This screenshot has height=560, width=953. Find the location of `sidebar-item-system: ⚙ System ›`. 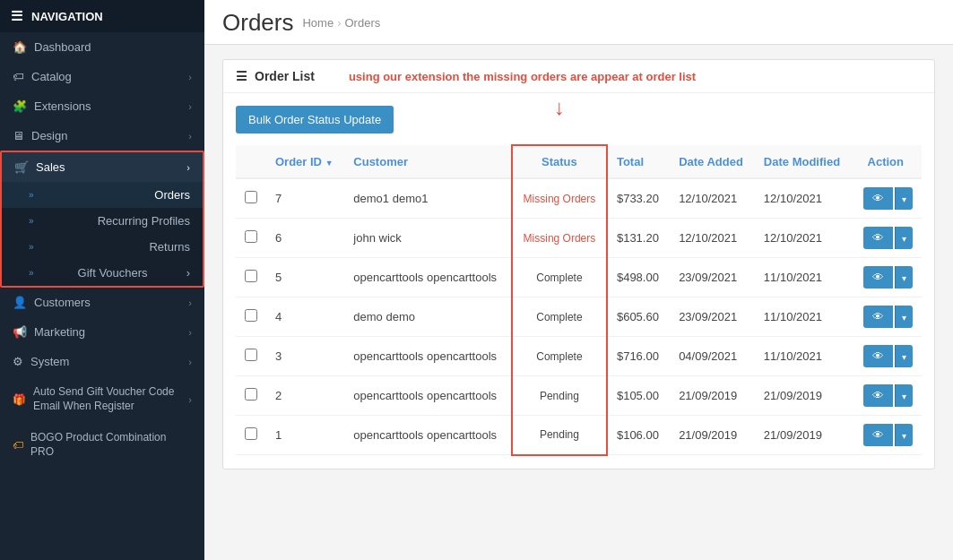

sidebar-item-system: ⚙ System › is located at coordinates (102, 362).